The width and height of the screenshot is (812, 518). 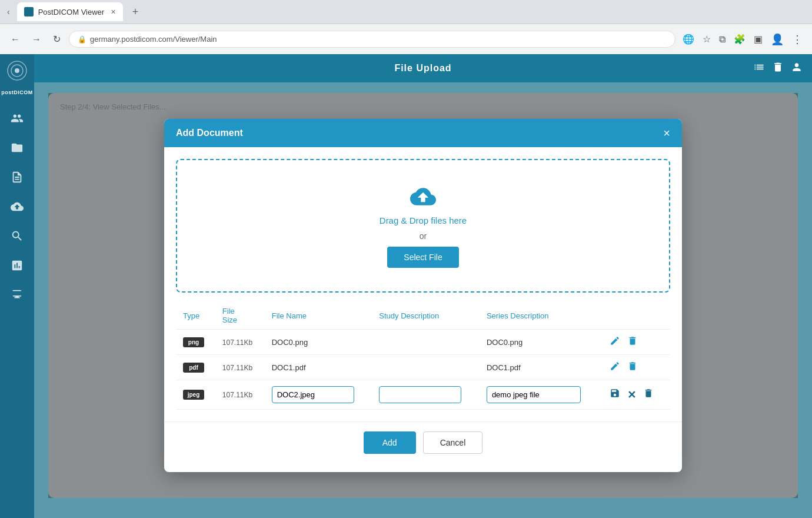 What do you see at coordinates (534, 394) in the screenshot?
I see `series-desc-input` at bounding box center [534, 394].